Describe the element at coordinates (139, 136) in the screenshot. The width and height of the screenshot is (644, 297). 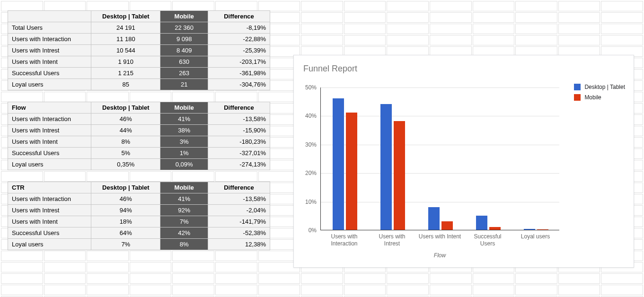
I see `table-flow: Flow Desktop | Tablet Mobile Difference …` at that location.